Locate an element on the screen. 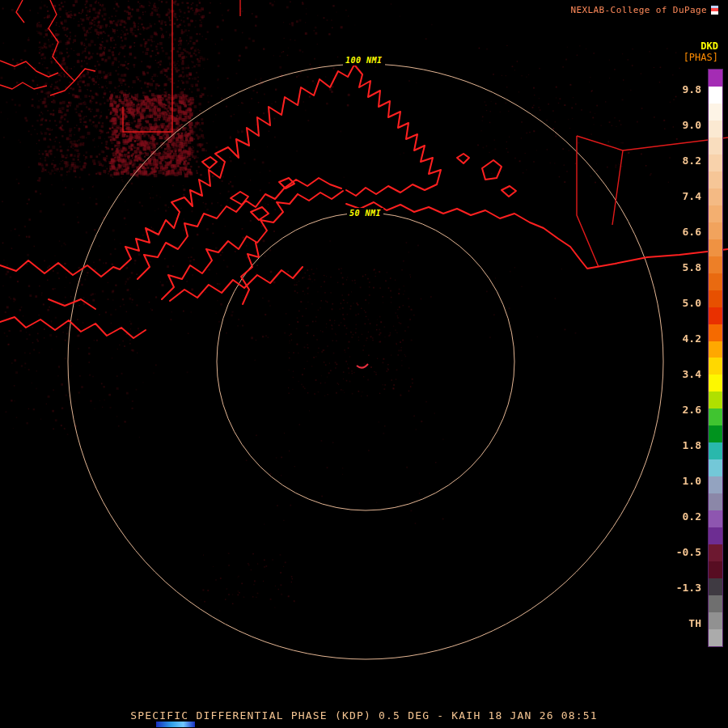  colorbar-tick-1.0: 1.0 is located at coordinates (692, 480).